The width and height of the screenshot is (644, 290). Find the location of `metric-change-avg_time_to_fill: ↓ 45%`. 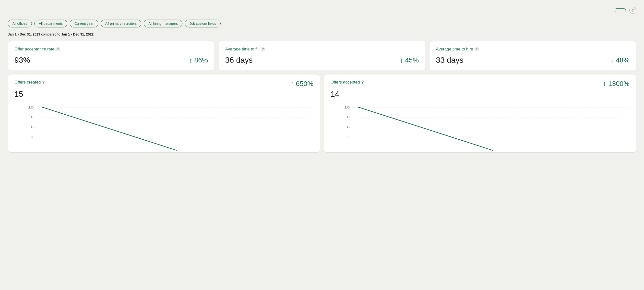

metric-change-avg_time_to_fill: ↓ 45% is located at coordinates (410, 60).